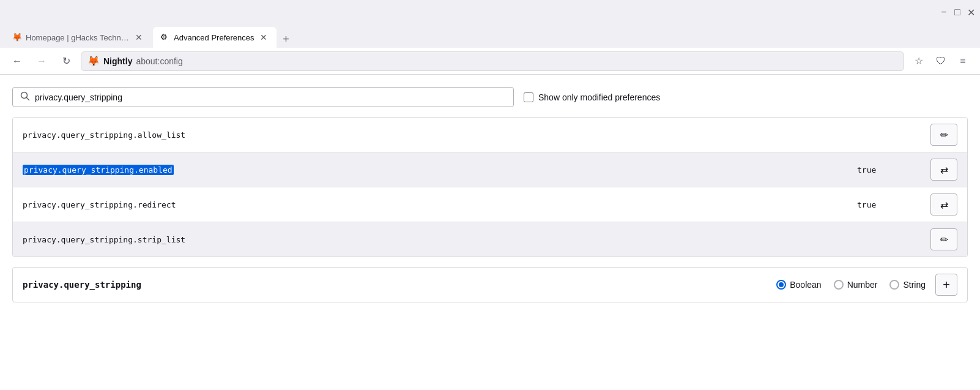 The width and height of the screenshot is (980, 390). Describe the element at coordinates (781, 285) in the screenshot. I see `radio-dot-boolean` at that location.